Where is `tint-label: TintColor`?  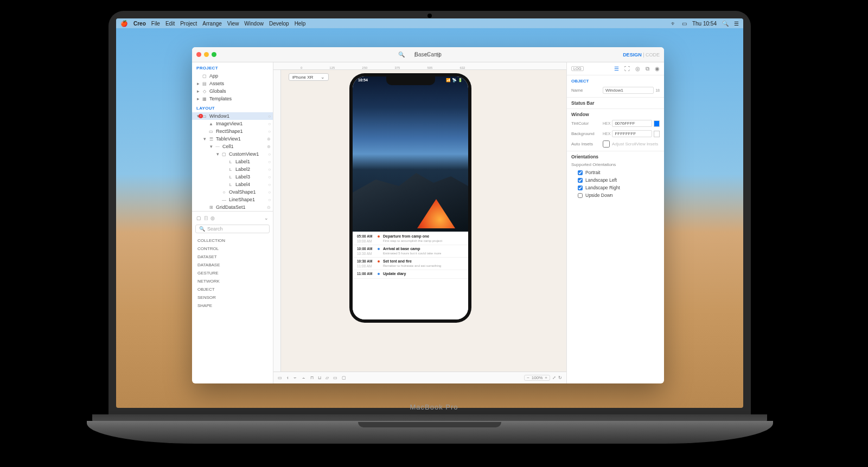
tint-label: TintColor is located at coordinates (585, 124).